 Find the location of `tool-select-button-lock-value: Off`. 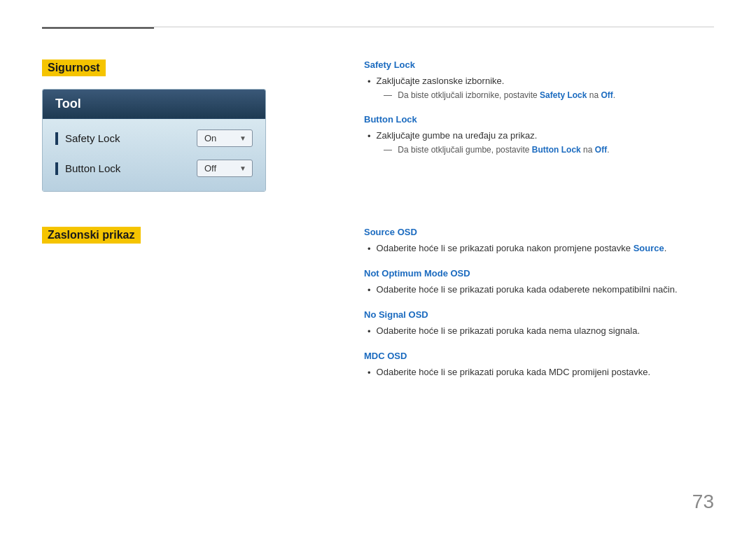

tool-select-button-lock-value: Off is located at coordinates (220, 168).